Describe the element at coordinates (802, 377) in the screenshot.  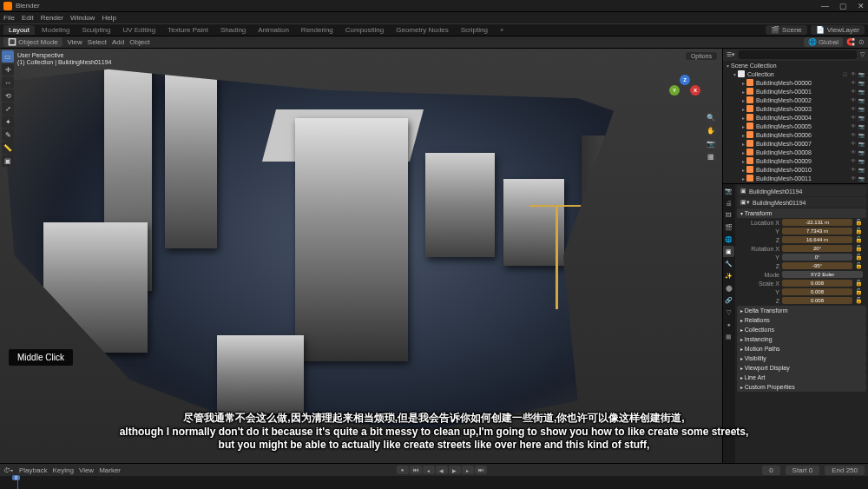
I see `section-line-art: Line Art` at that location.